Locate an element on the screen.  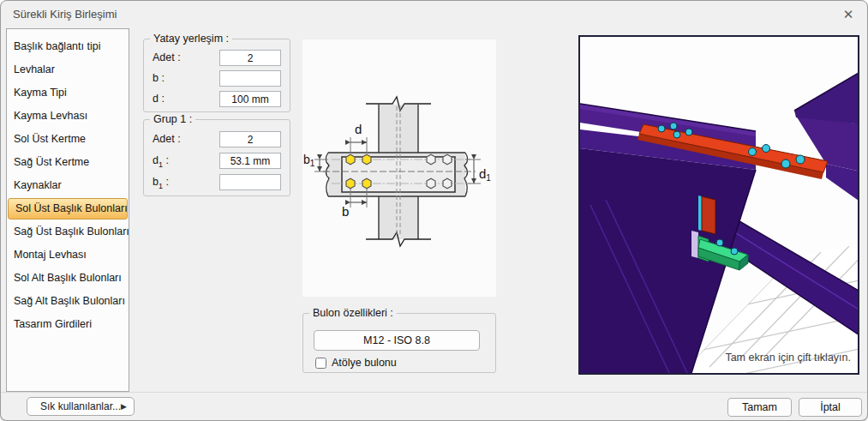
sidebar-item-sag-ust-kertme: Sağ Üst Kertme is located at coordinates (68, 163).